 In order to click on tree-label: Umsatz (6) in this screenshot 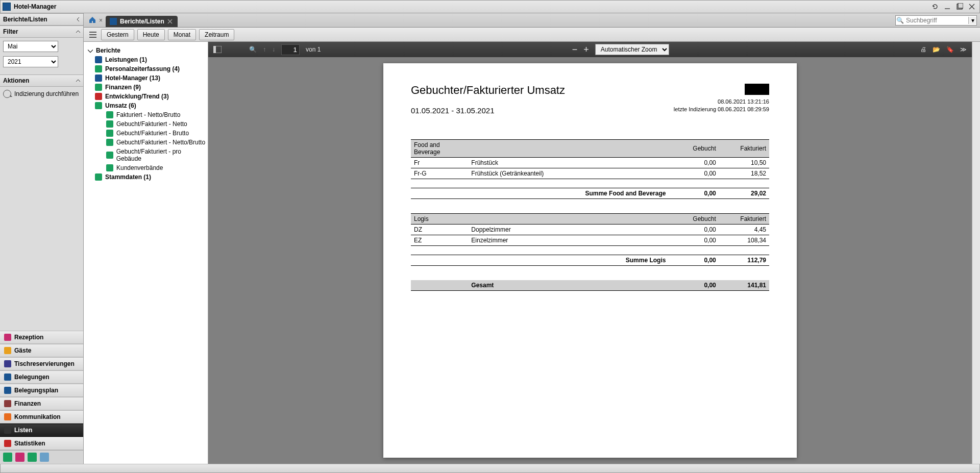, I will do `click(120, 106)`.